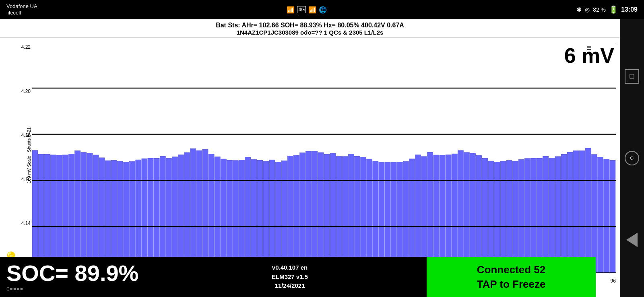 The height and width of the screenshot is (297, 644). I want to click on version-line2: ELM327 v1.5, so click(290, 277).